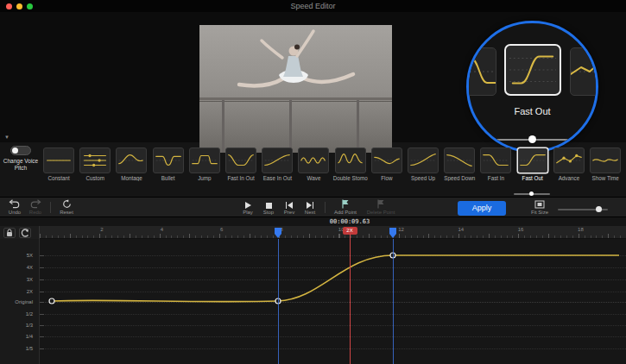 The height and width of the screenshot is (364, 626). I want to click on preset-label: Show Time, so click(605, 178).